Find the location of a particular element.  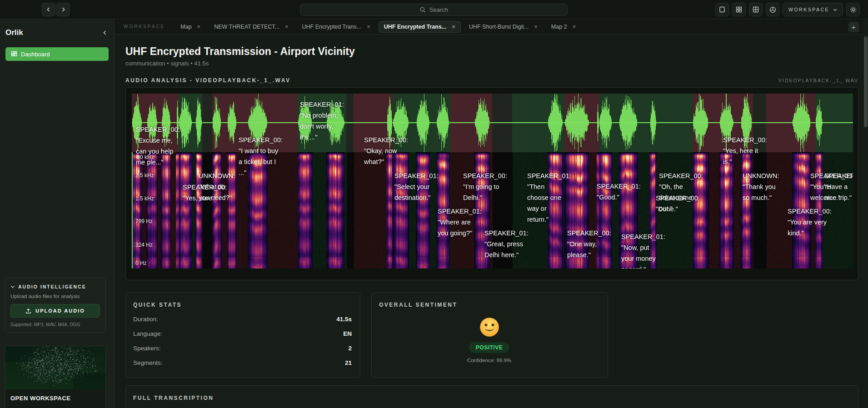

workspace-dropdown: WORKSPACE is located at coordinates (813, 10).